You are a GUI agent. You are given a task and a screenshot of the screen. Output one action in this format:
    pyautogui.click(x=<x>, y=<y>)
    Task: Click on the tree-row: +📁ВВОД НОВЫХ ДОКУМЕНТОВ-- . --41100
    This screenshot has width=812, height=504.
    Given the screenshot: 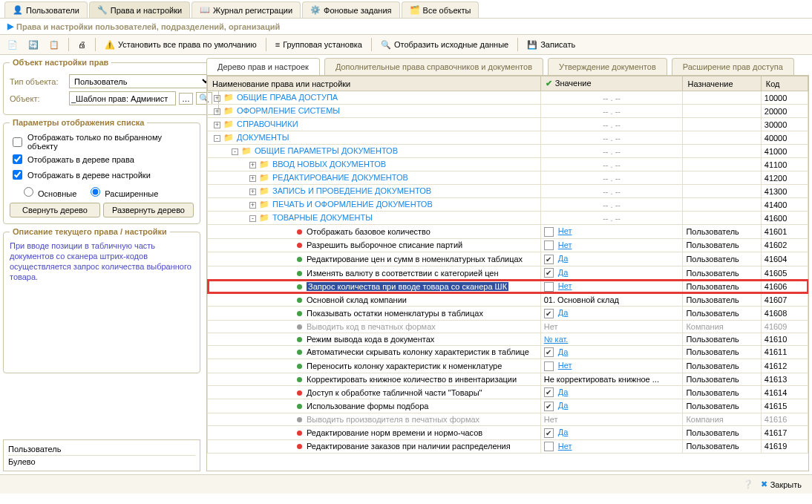 What is the action you would take?
    pyautogui.click(x=508, y=165)
    